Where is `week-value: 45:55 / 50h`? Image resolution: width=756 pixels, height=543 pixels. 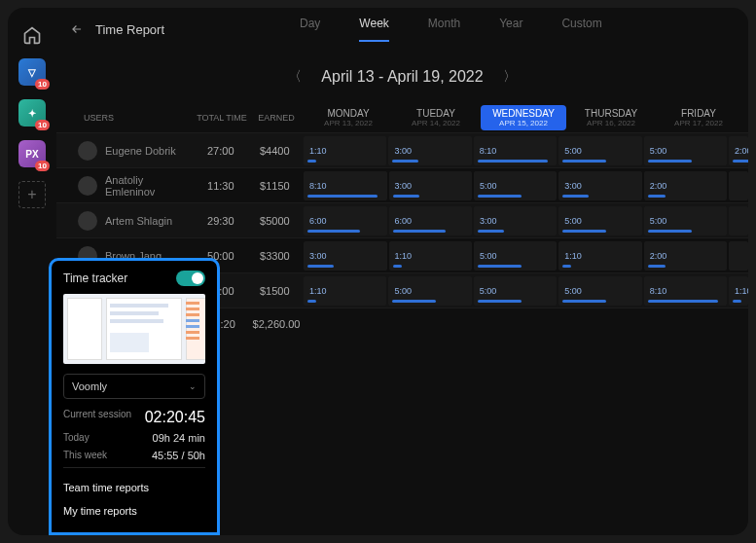
week-value: 45:55 / 50h is located at coordinates (179, 455).